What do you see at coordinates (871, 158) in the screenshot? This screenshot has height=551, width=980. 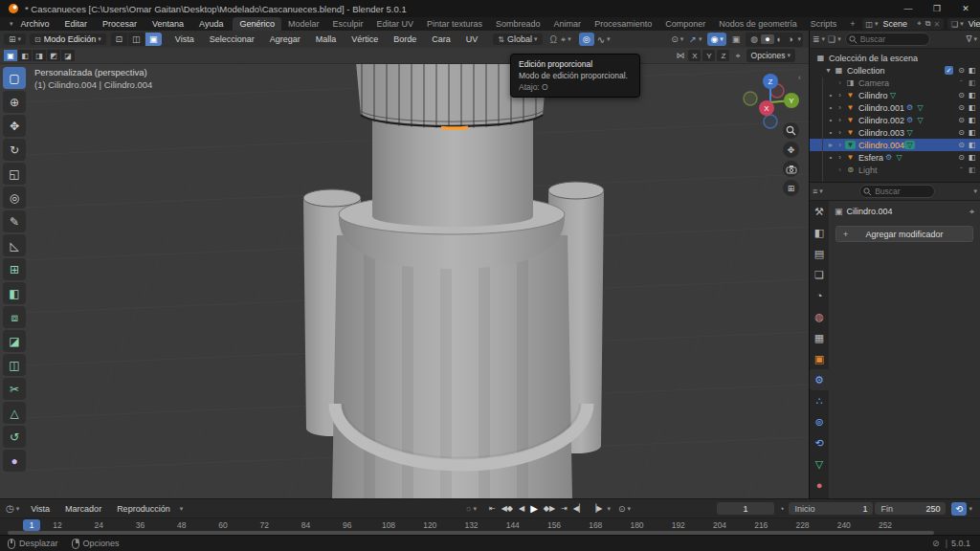 I see `object-name: Esfera` at bounding box center [871, 158].